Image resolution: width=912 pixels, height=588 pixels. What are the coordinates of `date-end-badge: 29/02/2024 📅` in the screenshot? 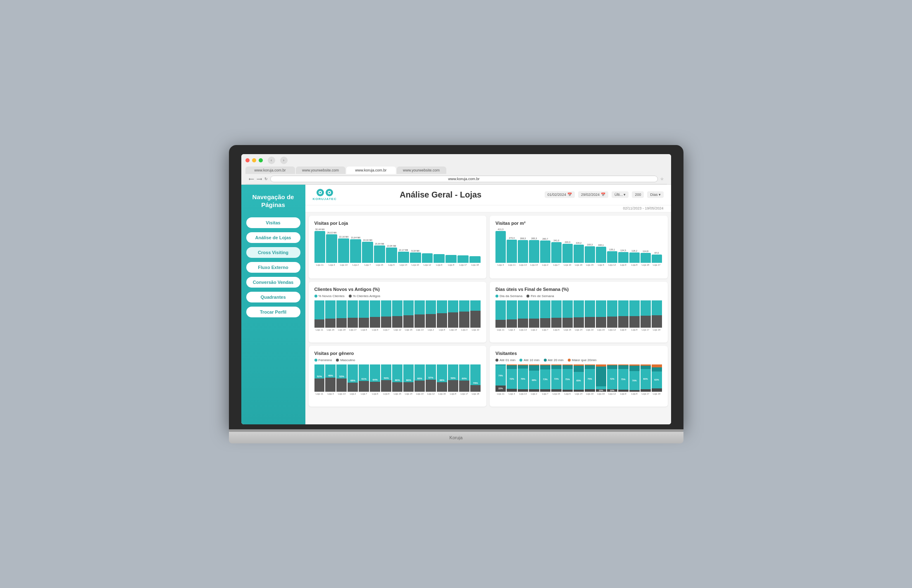 It's located at (593, 195).